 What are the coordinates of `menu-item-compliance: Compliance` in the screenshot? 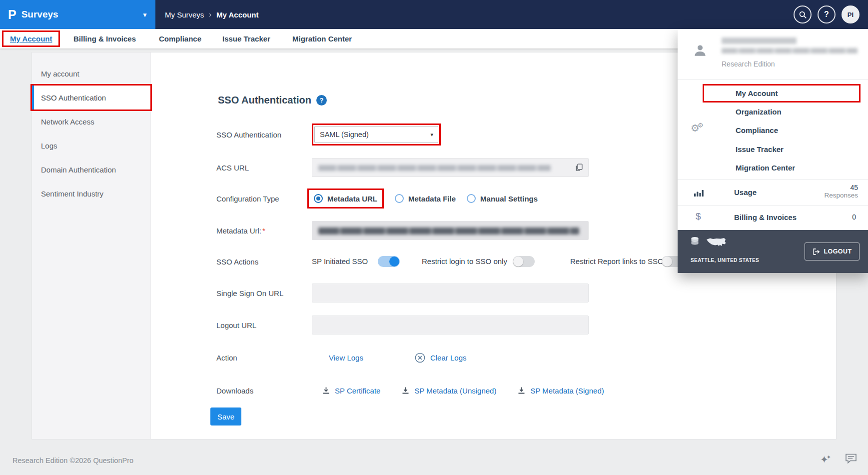 It's located at (782, 130).